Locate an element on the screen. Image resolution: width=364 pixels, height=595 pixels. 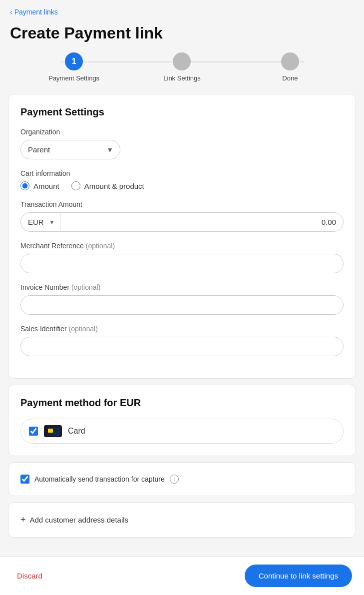
radio-amount-option: Amount is located at coordinates (40, 186).